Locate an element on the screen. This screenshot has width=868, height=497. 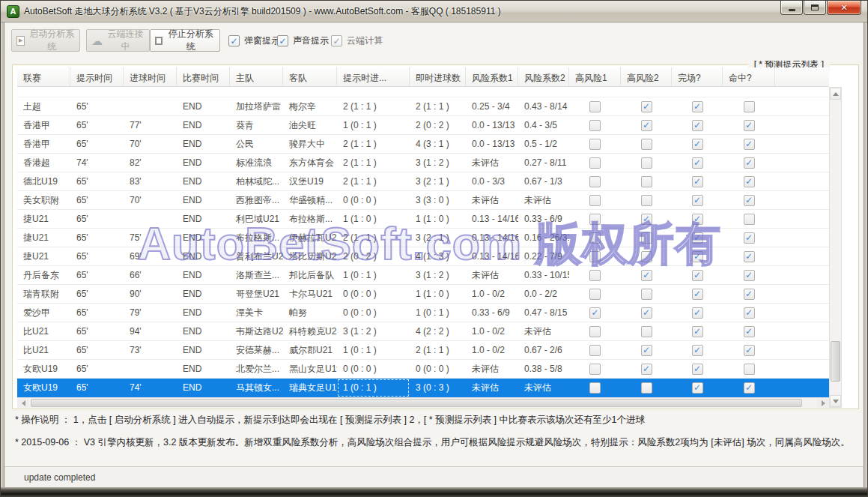
column-header-4: 比赛时间 is located at coordinates (204, 76).